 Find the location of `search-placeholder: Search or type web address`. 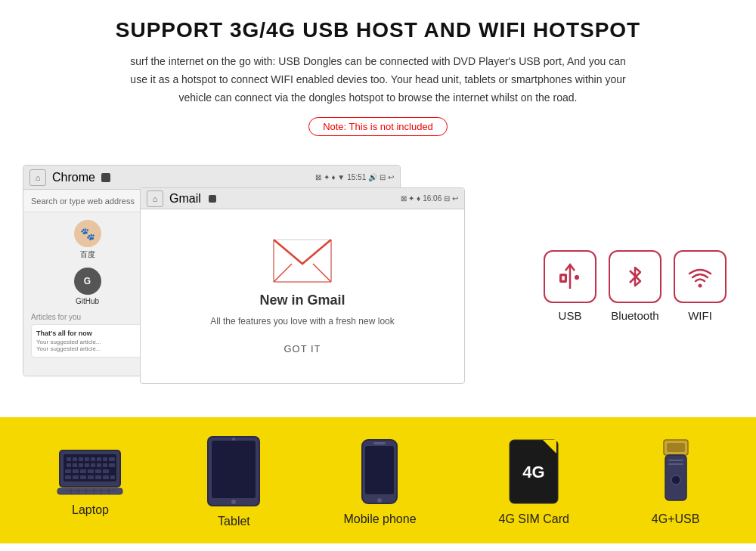

search-placeholder: Search or type web address is located at coordinates (83, 201).